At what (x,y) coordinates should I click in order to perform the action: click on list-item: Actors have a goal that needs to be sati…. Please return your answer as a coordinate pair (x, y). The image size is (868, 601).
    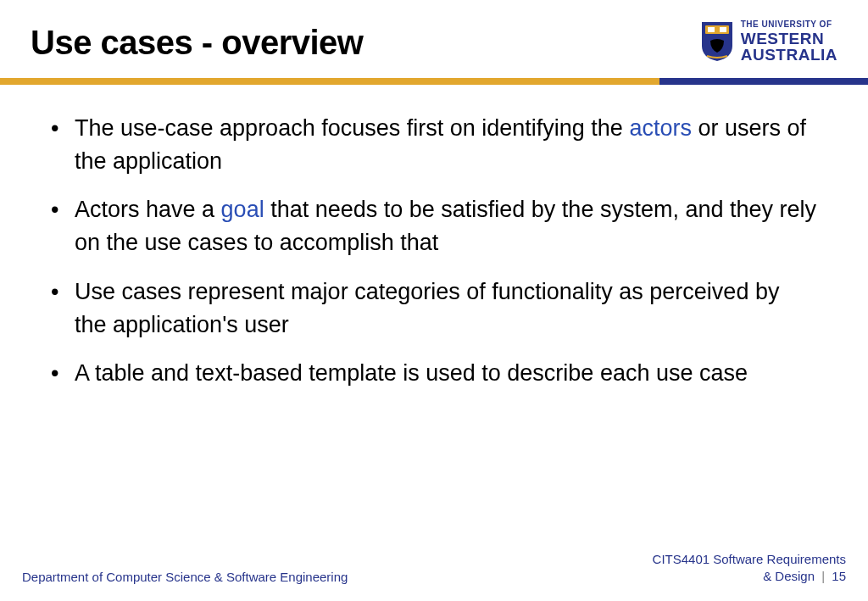
    Looking at the image, I should click on (432, 226).